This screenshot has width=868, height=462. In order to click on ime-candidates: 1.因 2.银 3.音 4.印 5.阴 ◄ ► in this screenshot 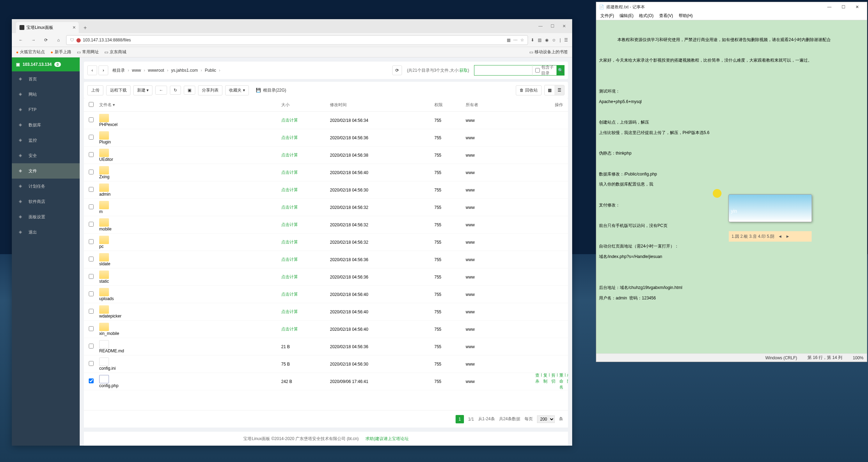, I will do `click(770, 236)`.